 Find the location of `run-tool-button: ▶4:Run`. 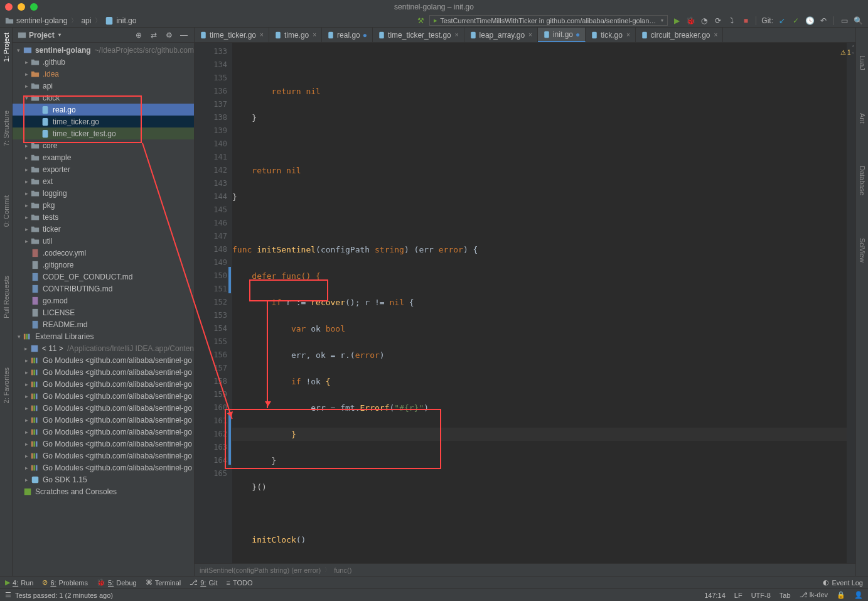

run-tool-button: ▶4:Run is located at coordinates (19, 583).